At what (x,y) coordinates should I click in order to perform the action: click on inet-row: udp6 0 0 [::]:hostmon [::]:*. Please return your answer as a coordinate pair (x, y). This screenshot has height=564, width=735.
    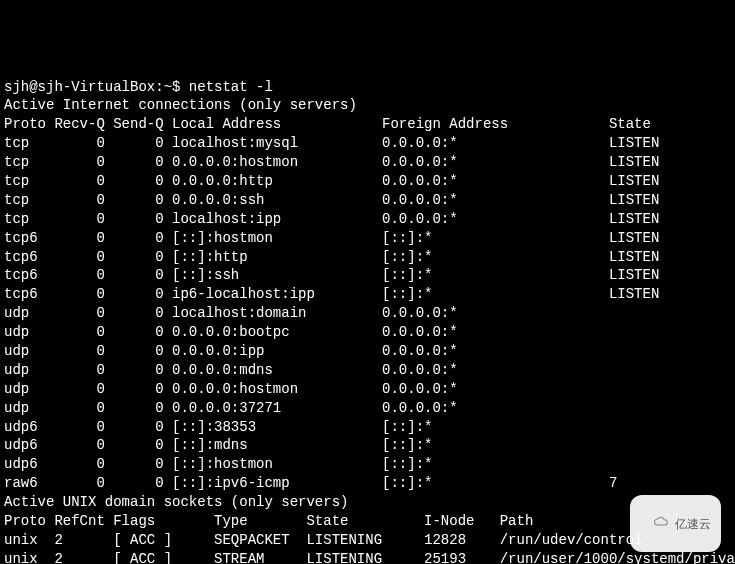
    Looking at the image, I should click on (368, 464).